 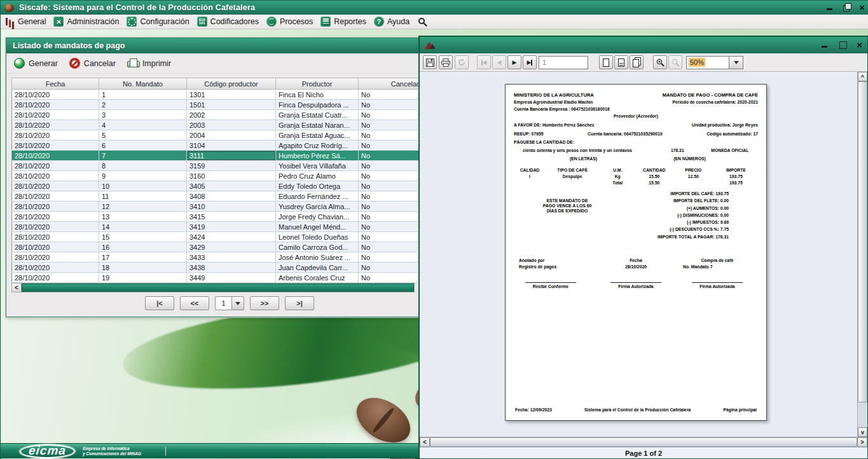 I want to click on restore-icon, so click(x=847, y=8).